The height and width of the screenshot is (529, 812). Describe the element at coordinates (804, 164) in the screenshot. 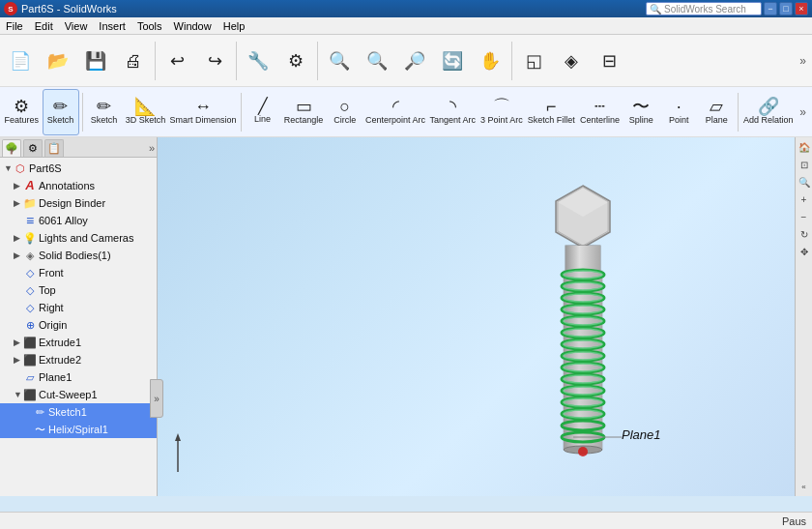

I see `flyout-zoom-fit: ⊡` at that location.